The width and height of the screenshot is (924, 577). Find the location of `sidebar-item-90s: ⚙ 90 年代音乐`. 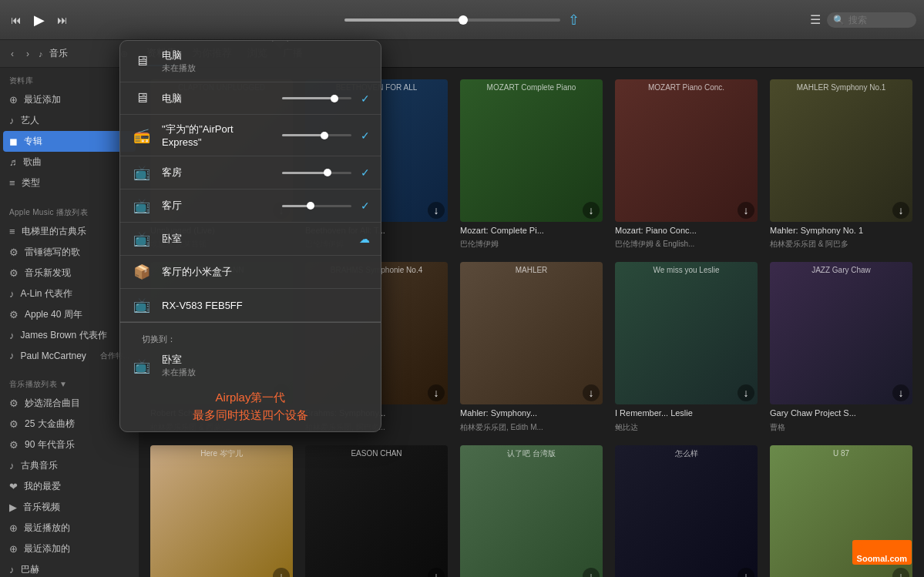

sidebar-item-90s: ⚙ 90 年代音乐 is located at coordinates (69, 445).